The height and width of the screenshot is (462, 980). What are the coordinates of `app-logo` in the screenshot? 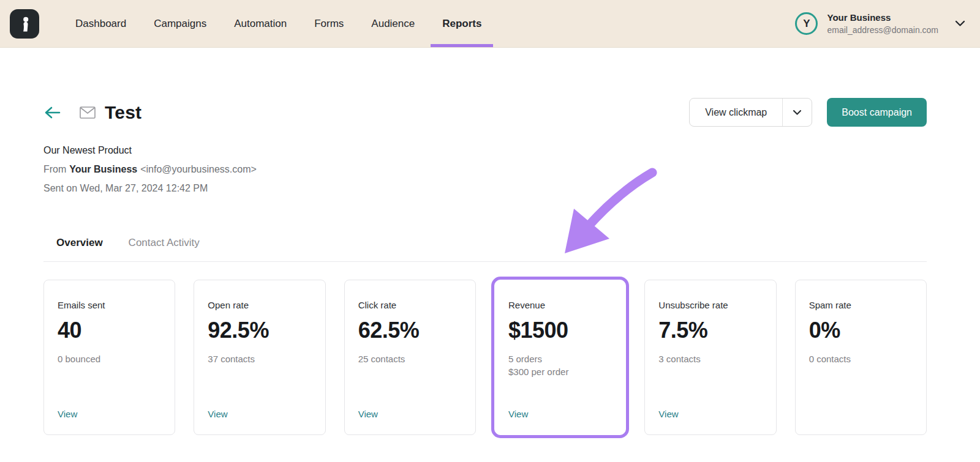 It's located at (24, 24).